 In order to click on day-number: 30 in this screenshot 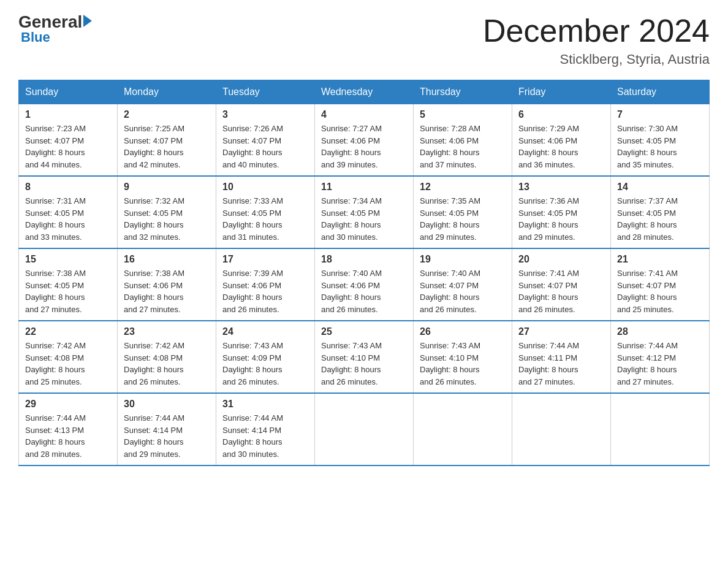, I will do `click(167, 404)`.